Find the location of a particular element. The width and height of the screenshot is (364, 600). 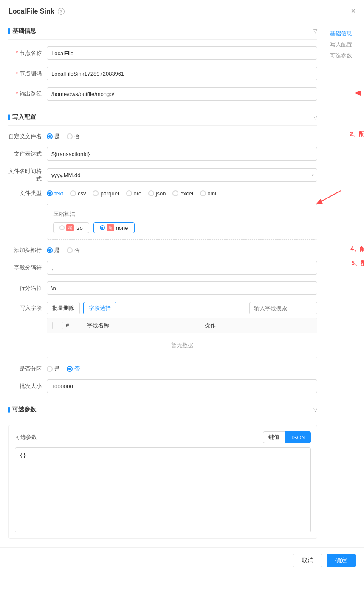

write-config-title: 写入配置 is located at coordinates (22, 117).